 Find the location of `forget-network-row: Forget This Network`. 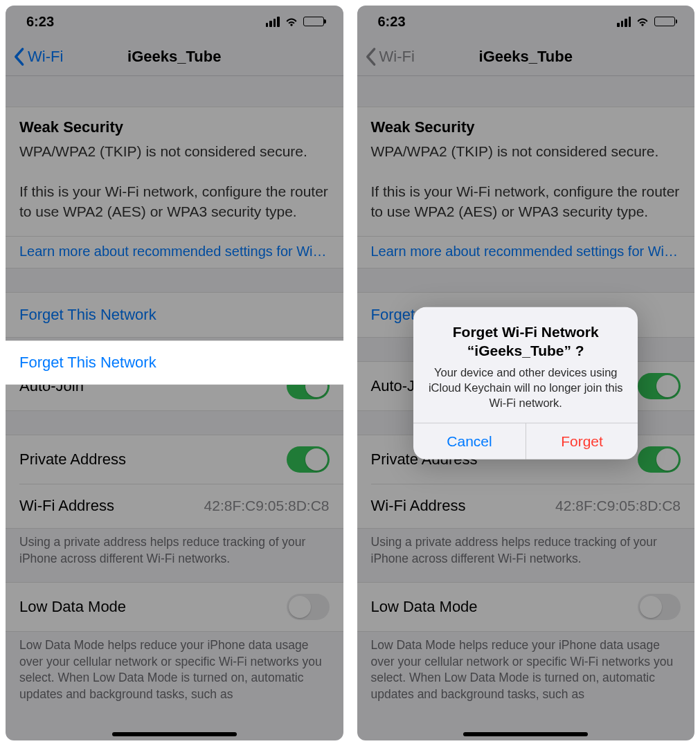

forget-network-row: Forget This Network is located at coordinates (174, 315).